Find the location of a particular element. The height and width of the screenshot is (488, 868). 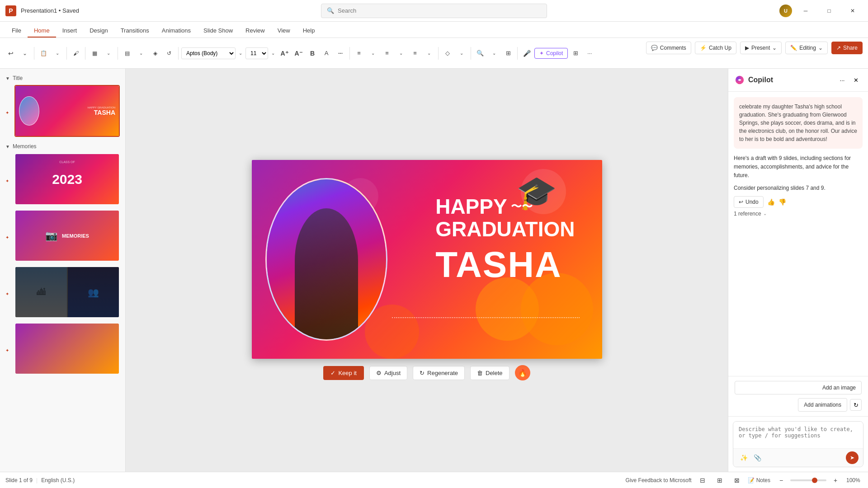

tab-review: Review is located at coordinates (255, 31).